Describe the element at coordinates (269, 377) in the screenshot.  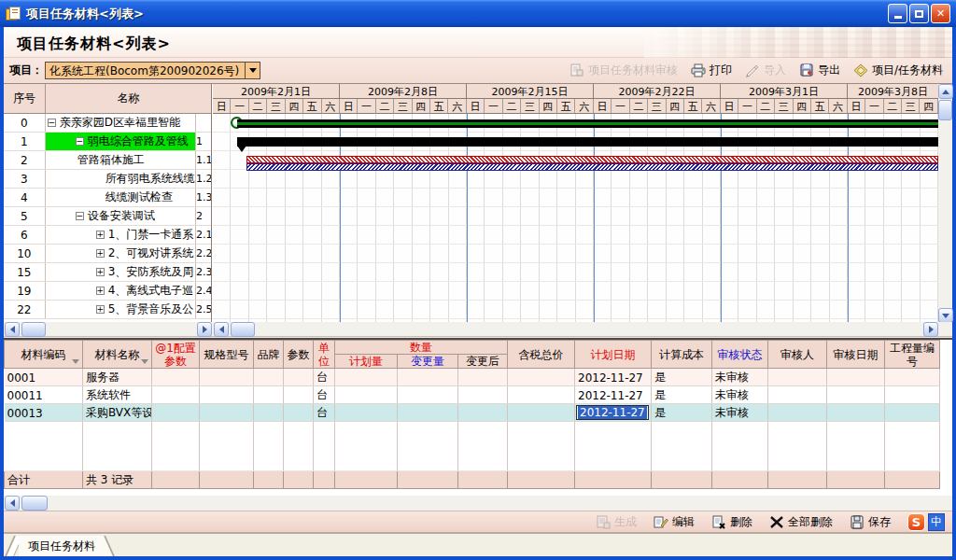
I see `cell-brand` at that location.